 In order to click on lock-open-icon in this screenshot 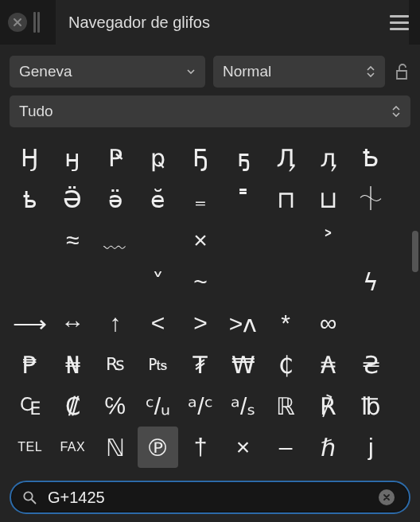, I will do `click(402, 72)`.